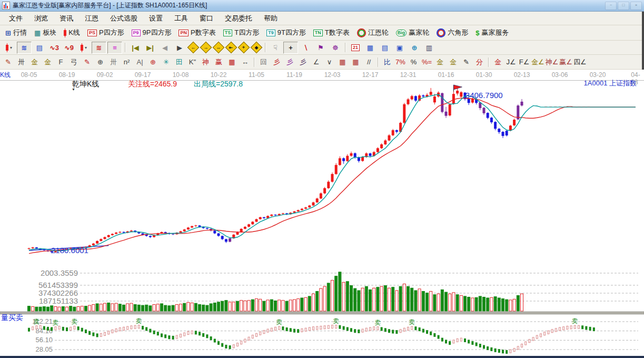  I want to click on calculator-button: ▦, so click(370, 47).